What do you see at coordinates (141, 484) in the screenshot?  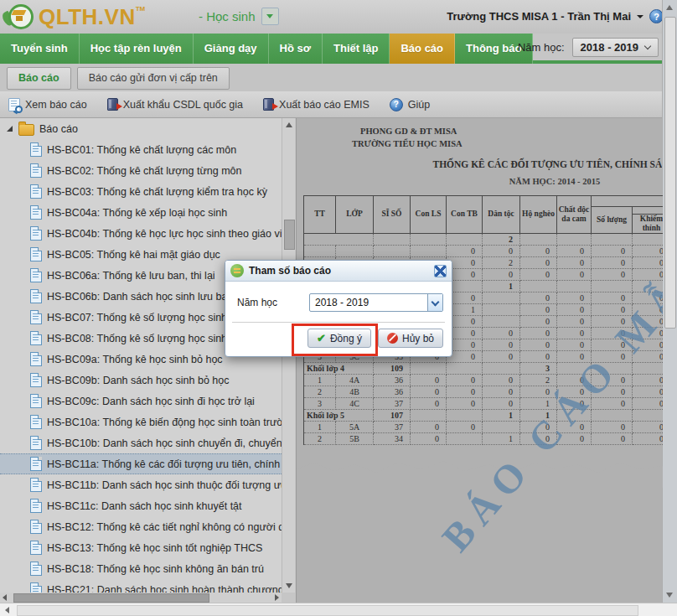 I see `tree-item: HS-BC11b: Danh sách học sinh thuộc đối t…` at bounding box center [141, 484].